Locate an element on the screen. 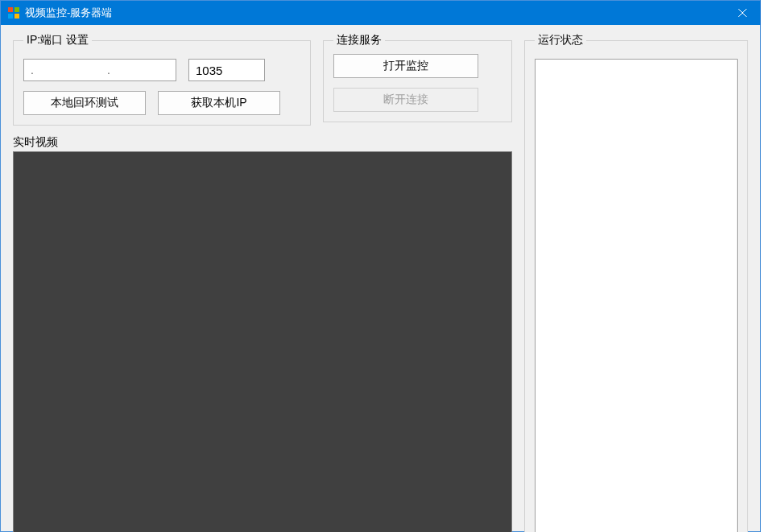 This screenshot has height=532, width=761. loopback-test-button: 本地回环测试 is located at coordinates (85, 103).